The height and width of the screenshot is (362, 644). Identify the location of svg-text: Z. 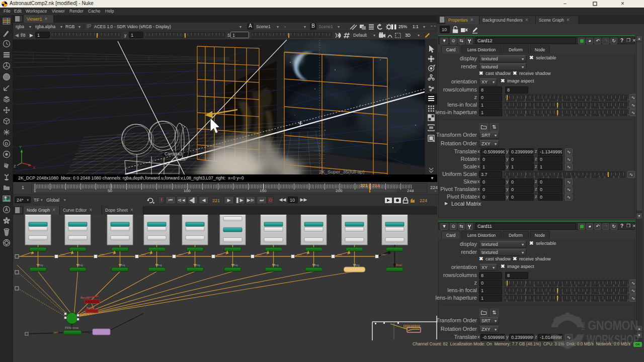
(15, 166).